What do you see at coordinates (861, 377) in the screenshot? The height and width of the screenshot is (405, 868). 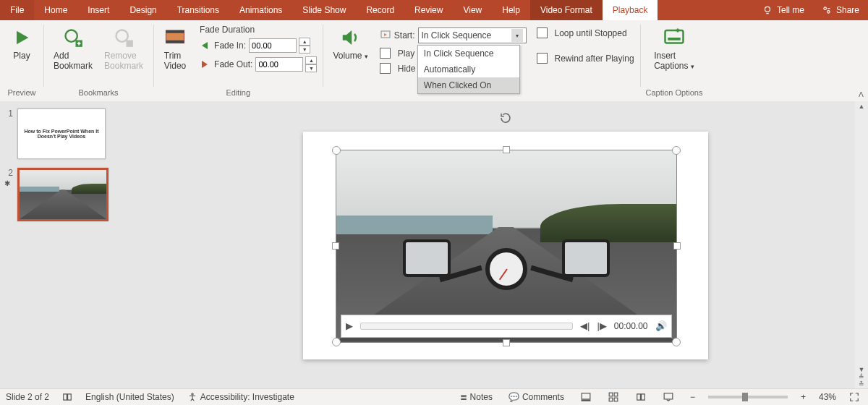 I see `prev-slide-button: ≜` at bounding box center [861, 377].